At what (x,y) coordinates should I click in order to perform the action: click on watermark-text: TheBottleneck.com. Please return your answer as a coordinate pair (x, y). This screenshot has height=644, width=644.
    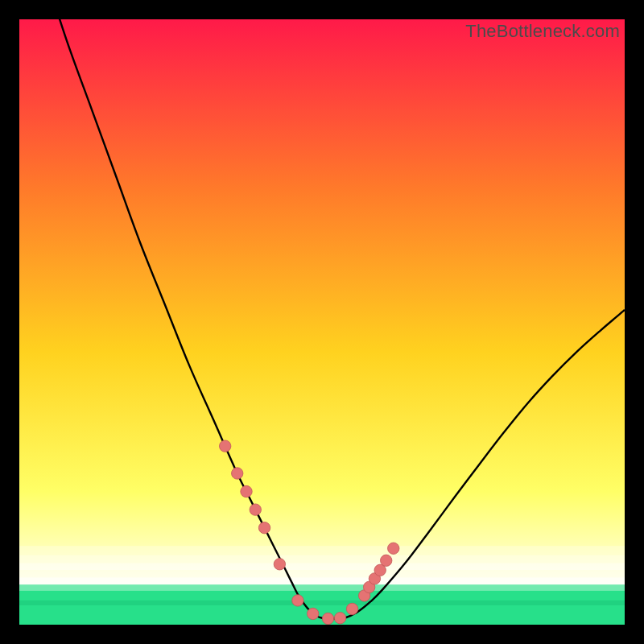
    Looking at the image, I should click on (543, 31).